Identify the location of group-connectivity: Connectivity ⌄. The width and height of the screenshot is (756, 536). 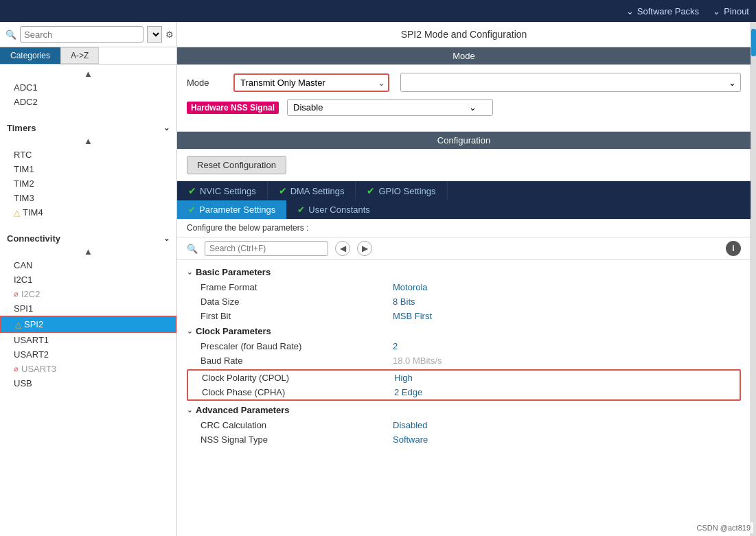
(88, 237).